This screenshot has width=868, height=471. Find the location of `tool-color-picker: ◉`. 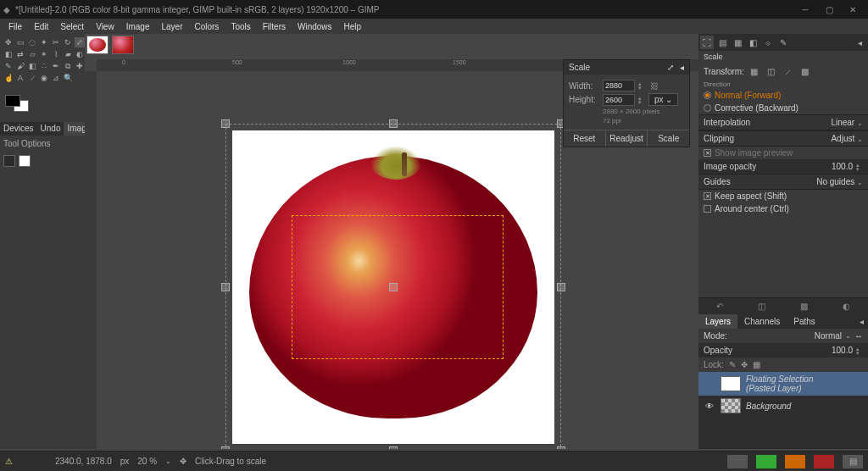

tool-color-picker: ◉ is located at coordinates (44, 78).